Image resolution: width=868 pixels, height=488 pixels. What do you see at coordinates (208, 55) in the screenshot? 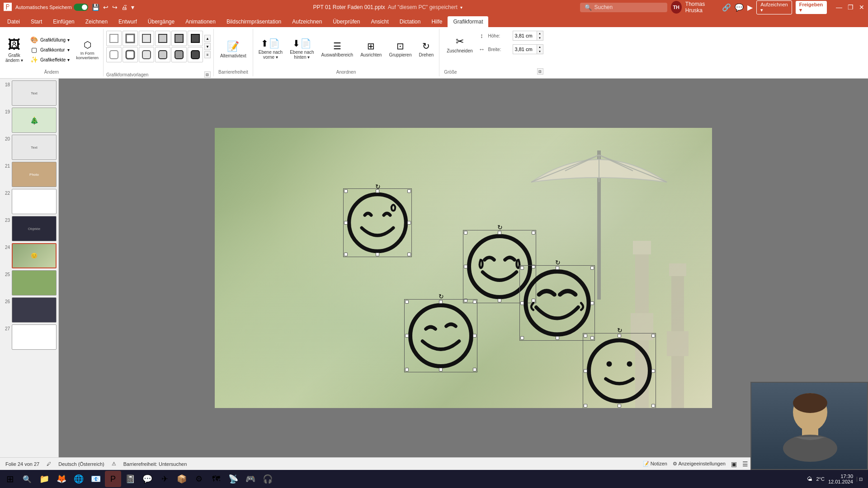
I see `format-presets-more: ≡` at bounding box center [208, 55].